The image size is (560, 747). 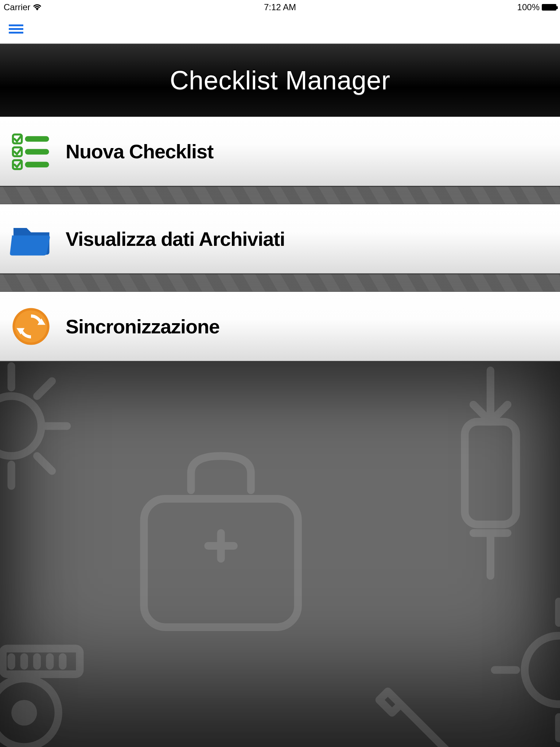 What do you see at coordinates (16, 29) in the screenshot?
I see `menu-button-icon` at bounding box center [16, 29].